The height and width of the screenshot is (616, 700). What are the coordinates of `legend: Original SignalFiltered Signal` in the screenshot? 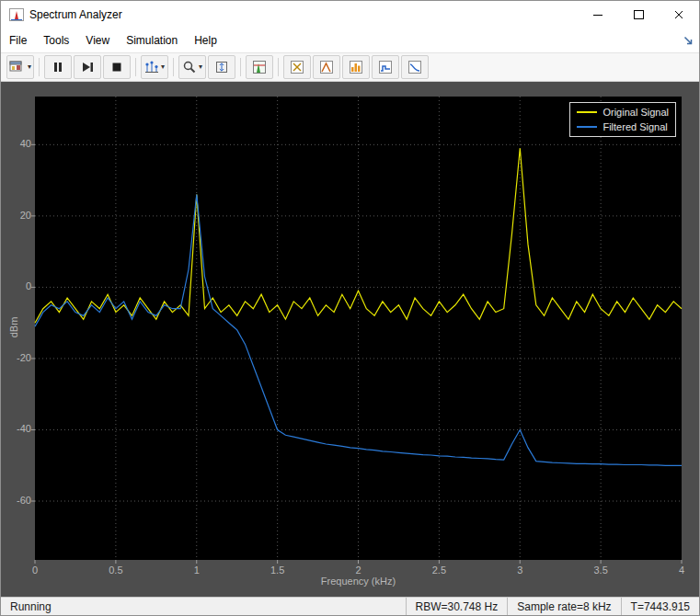 It's located at (623, 120).